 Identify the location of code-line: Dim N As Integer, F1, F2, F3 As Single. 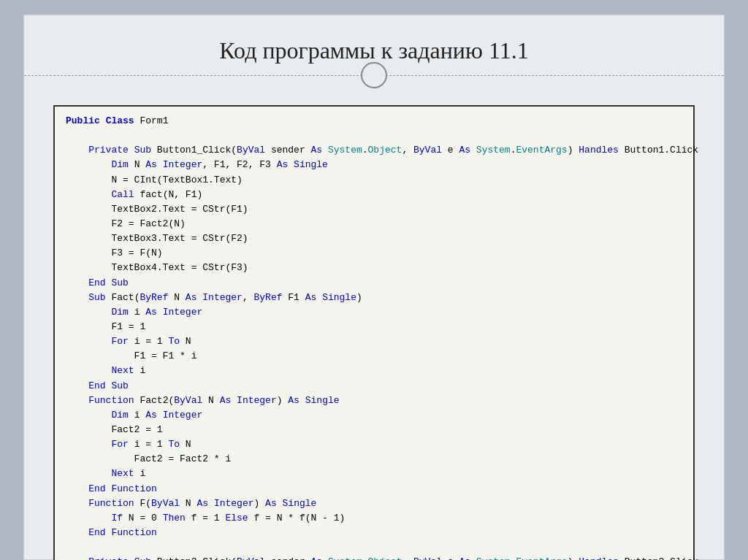
(374, 165).